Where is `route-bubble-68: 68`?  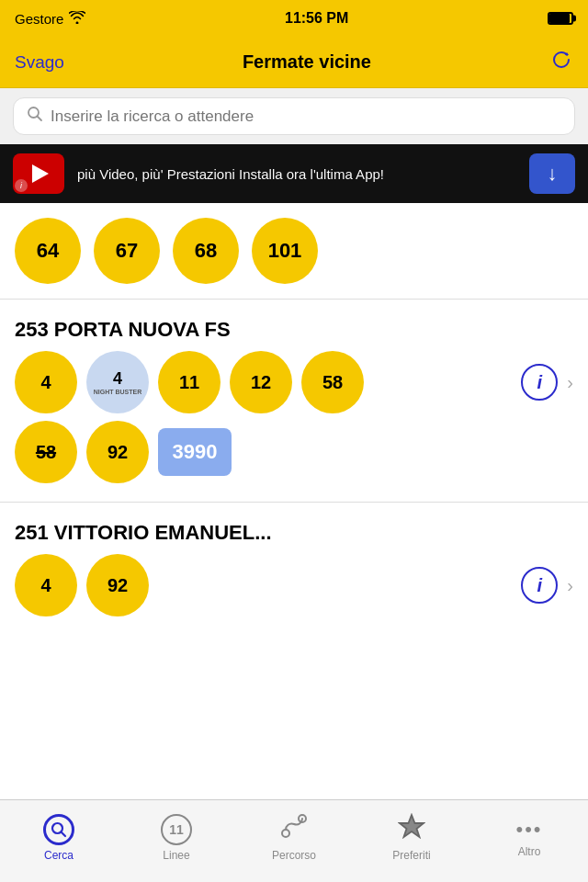
route-bubble-68: 68 is located at coordinates (206, 251).